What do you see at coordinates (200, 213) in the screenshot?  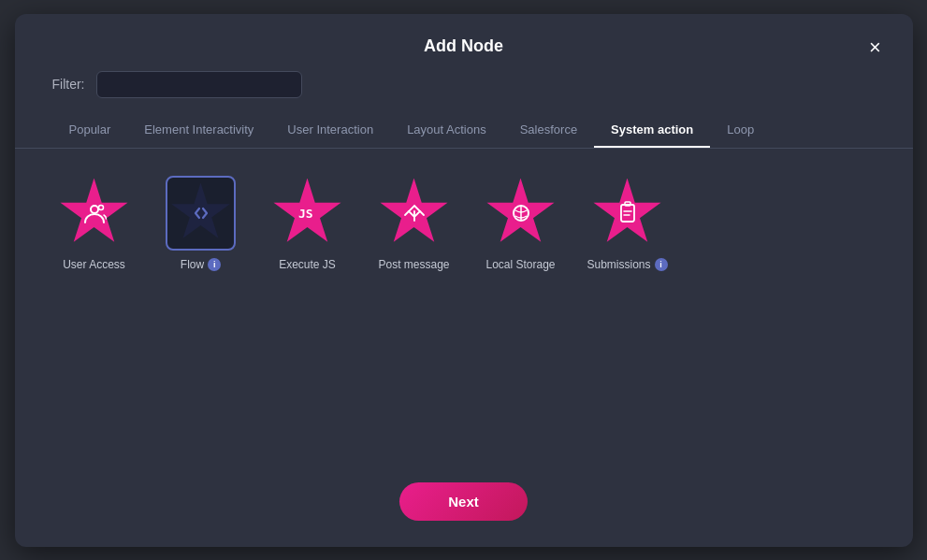 I see `flow-star` at bounding box center [200, 213].